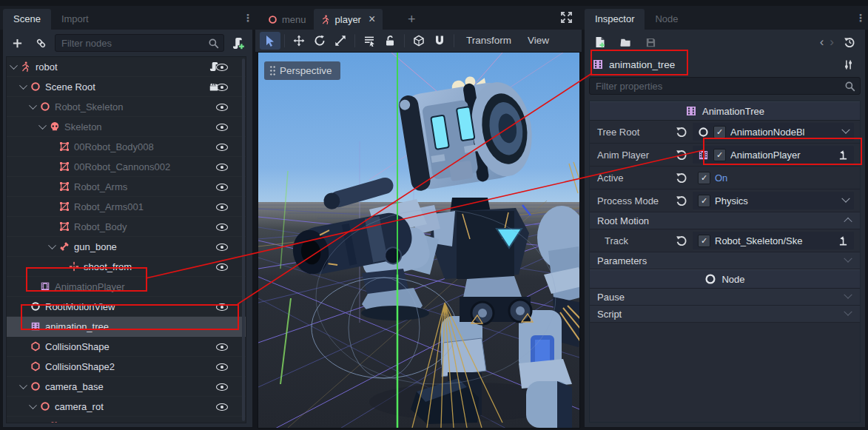 Image resolution: width=868 pixels, height=430 pixels. Describe the element at coordinates (126, 346) in the screenshot. I see `tree-row: CollisionShape` at that location.